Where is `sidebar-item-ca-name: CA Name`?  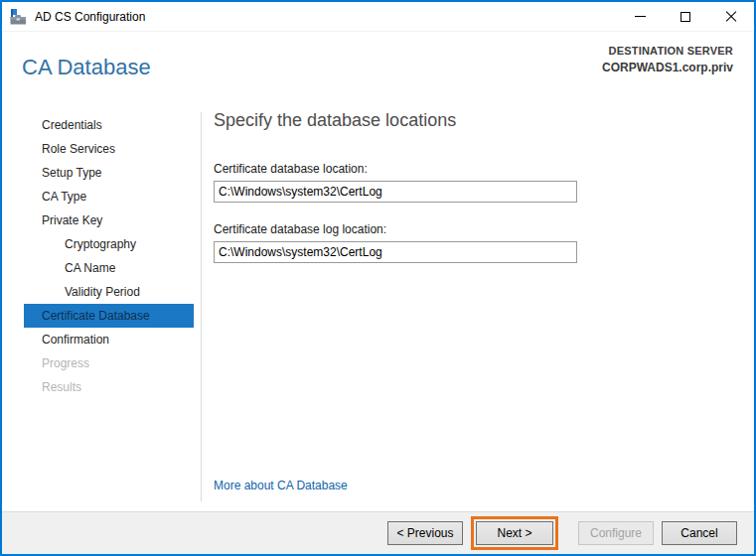
sidebar-item-ca-name: CA Name is located at coordinates (109, 268).